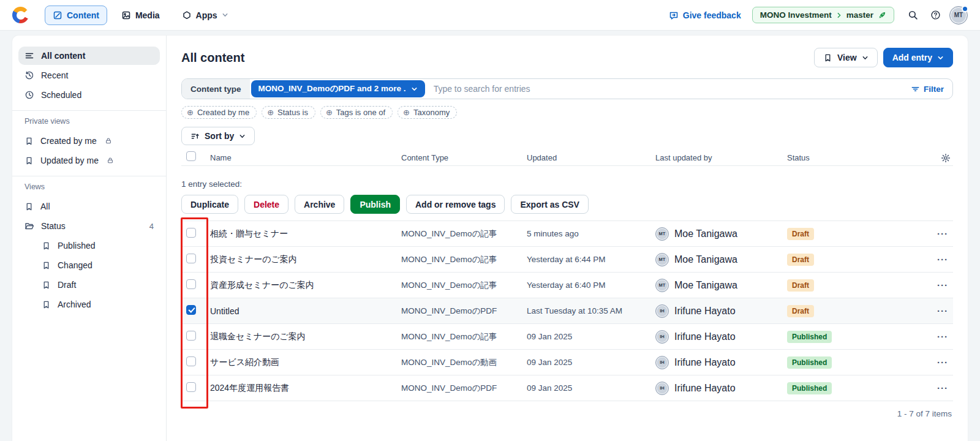 The height and width of the screenshot is (441, 980). I want to click on table-row: 退職金セミナーのご案内 MONO_INV_Demoの記事 09 Jan 2025…, so click(567, 337).